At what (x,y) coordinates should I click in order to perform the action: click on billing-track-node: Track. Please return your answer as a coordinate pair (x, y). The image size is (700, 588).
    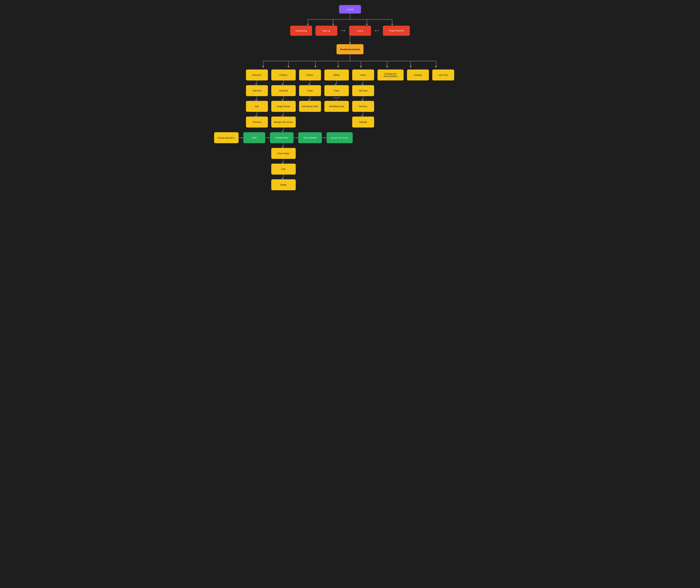
    Looking at the image, I should click on (337, 91).